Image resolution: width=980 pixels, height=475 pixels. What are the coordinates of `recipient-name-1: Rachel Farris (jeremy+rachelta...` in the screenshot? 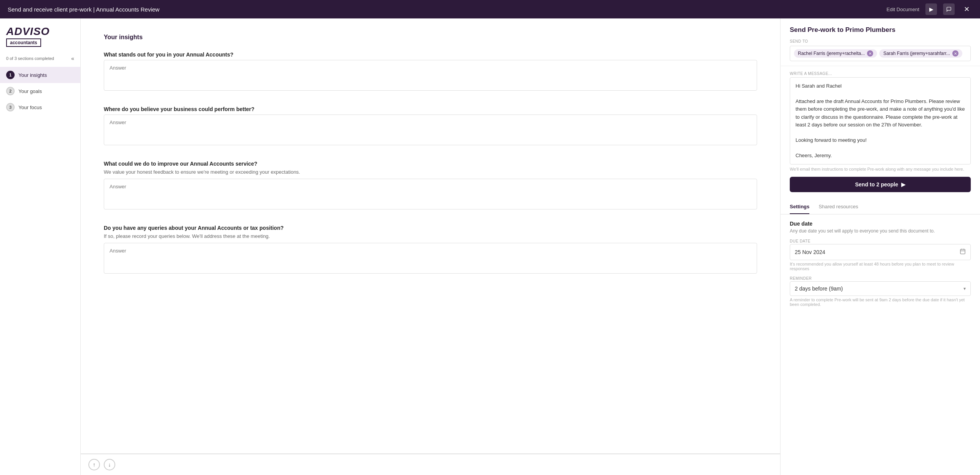 It's located at (831, 53).